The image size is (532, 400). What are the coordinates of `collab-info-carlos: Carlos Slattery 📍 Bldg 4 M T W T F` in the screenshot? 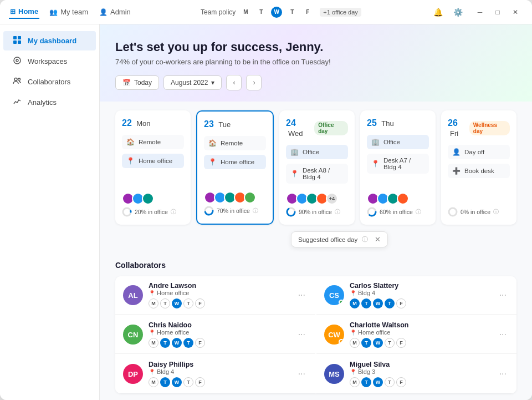 It's located at (423, 295).